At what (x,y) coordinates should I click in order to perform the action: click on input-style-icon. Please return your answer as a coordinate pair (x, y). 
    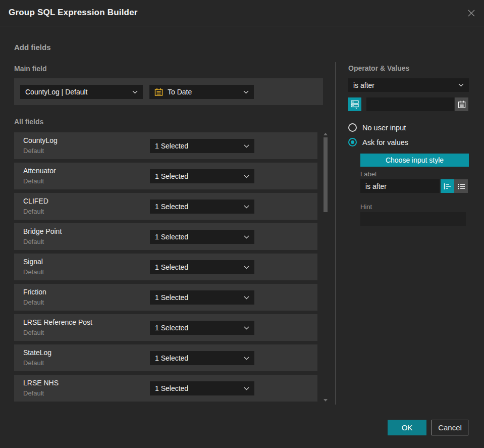
    Looking at the image, I should click on (355, 104).